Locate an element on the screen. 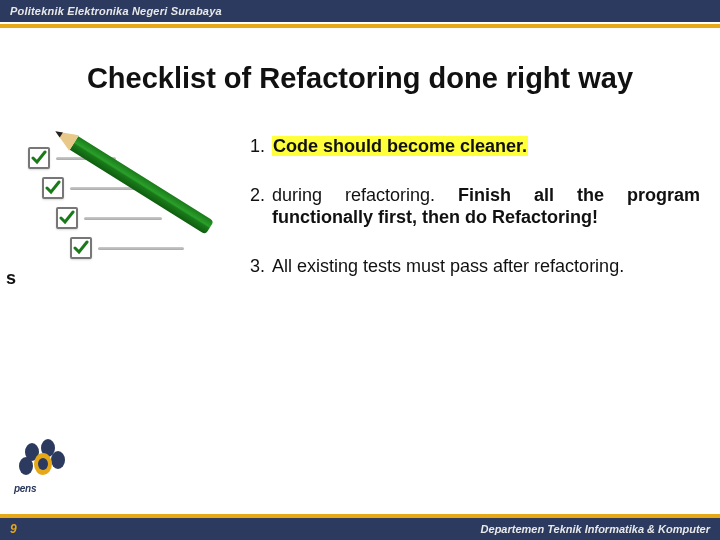 The width and height of the screenshot is (720, 540). stray-letter: s is located at coordinates (11, 278).